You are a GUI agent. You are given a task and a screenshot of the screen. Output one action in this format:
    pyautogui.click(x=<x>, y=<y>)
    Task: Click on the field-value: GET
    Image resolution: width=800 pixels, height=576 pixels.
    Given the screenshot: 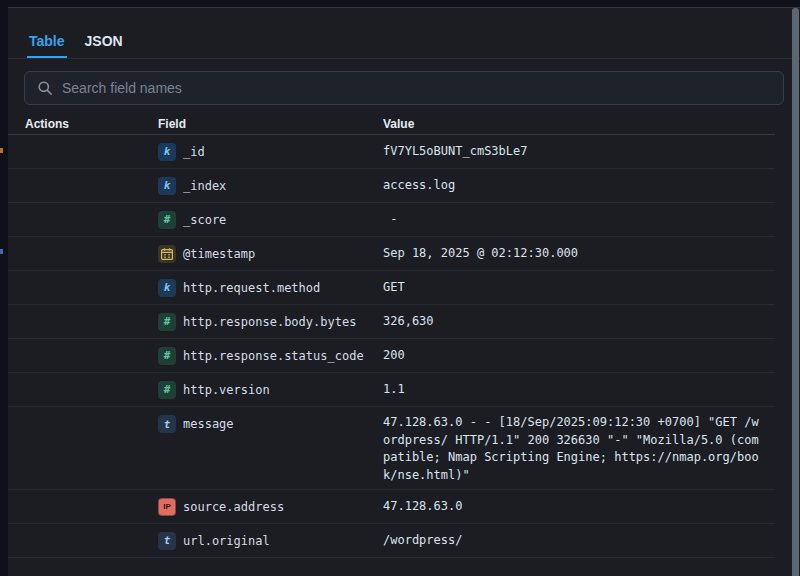 What is the action you would take?
    pyautogui.click(x=572, y=288)
    